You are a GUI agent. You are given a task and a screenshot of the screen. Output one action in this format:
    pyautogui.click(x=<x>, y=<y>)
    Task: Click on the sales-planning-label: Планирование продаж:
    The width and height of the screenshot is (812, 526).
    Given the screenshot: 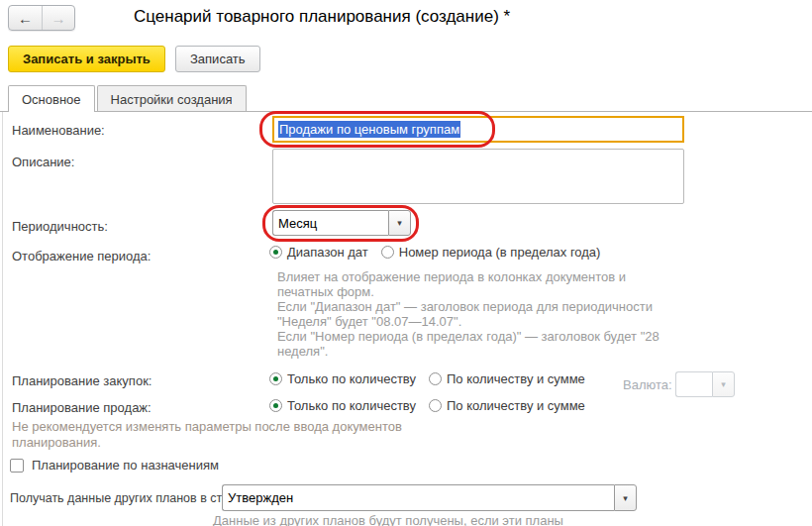 What is the action you would take?
    pyautogui.click(x=81, y=408)
    